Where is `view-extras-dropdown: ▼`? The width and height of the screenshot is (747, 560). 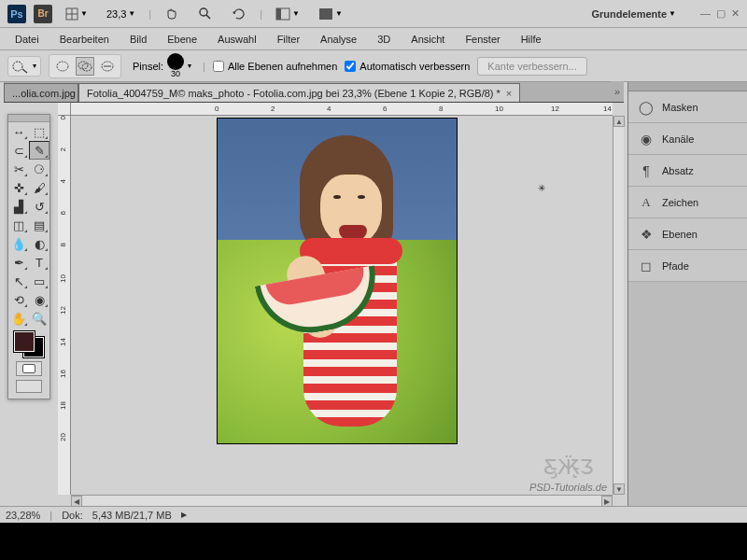
view-extras-dropdown: ▼ is located at coordinates (77, 14).